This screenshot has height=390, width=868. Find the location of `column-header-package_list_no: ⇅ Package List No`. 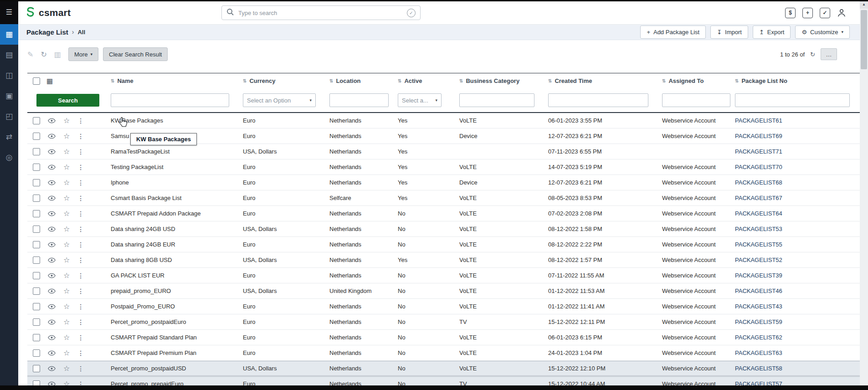

column-header-package_list_no: ⇅ Package List No is located at coordinates (796, 81).